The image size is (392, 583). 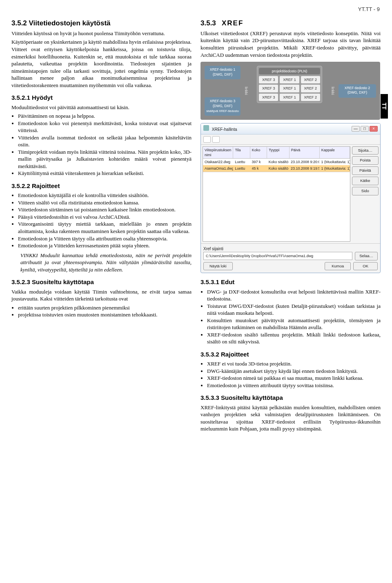 I want to click on list-item: Emotiedoston ja viitteen attribuutit täy…, so click(x=294, y=386).